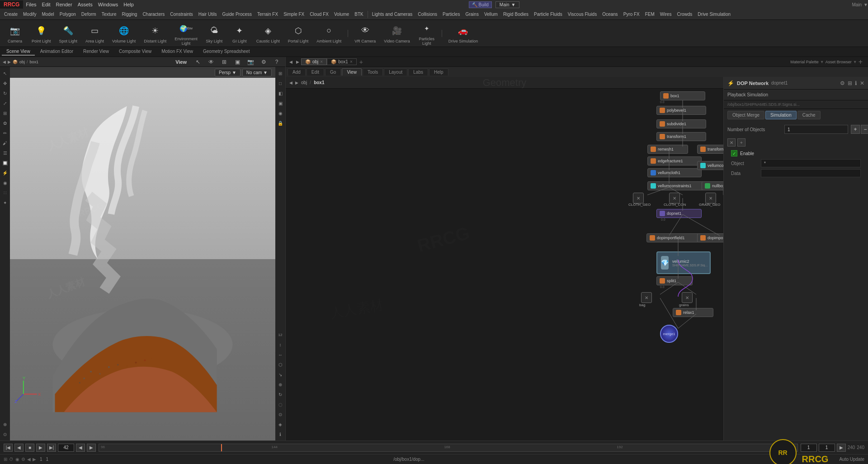  Describe the element at coordinates (5, 73) in the screenshot. I see `vtool-select: ↖` at that location.